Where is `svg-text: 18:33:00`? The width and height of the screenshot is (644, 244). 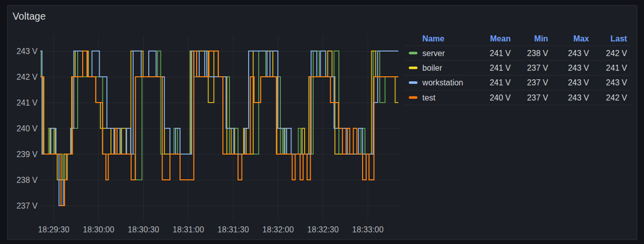
svg-text: 18:33:00 is located at coordinates (368, 229).